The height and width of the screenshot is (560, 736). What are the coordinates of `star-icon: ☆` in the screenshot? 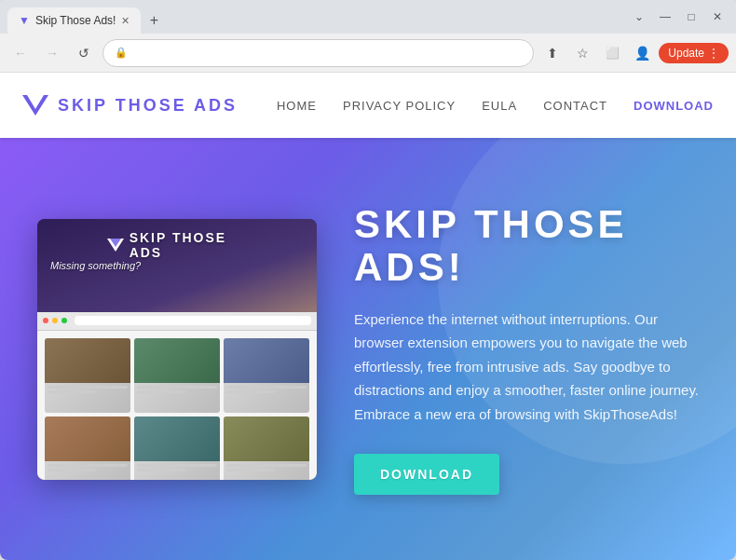 It's located at (583, 53).